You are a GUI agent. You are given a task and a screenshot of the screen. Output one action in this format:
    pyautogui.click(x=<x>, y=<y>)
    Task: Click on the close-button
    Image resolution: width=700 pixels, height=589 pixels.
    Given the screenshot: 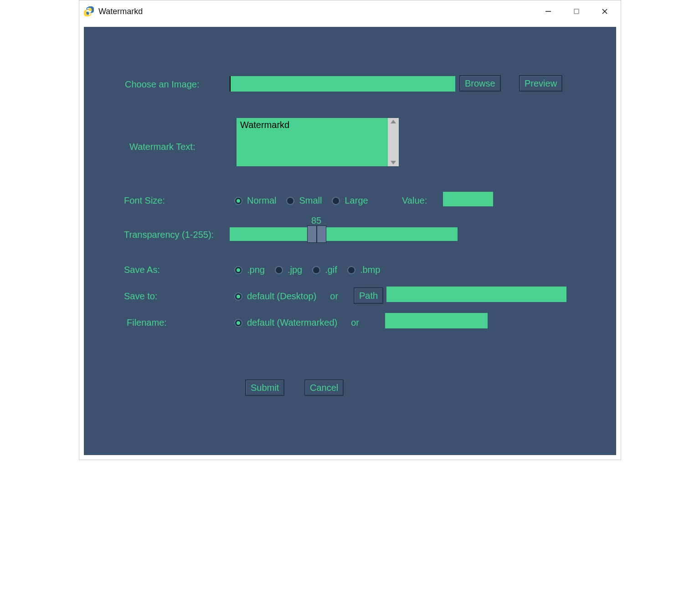 What is the action you would take?
    pyautogui.click(x=605, y=11)
    